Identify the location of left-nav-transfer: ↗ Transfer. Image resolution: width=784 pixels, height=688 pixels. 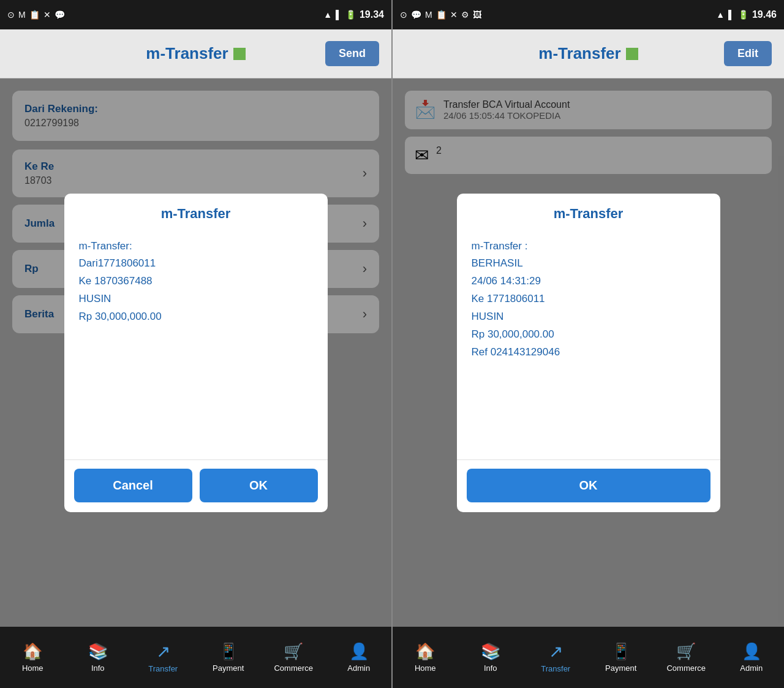
(163, 657).